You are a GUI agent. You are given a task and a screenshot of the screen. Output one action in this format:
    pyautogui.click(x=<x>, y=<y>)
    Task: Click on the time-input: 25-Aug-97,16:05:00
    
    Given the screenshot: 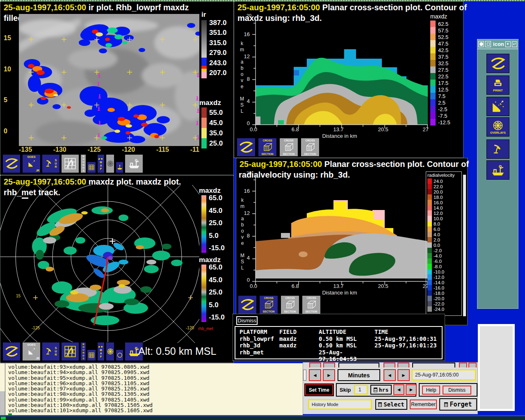 What is the action you would take?
    pyautogui.click(x=444, y=375)
    